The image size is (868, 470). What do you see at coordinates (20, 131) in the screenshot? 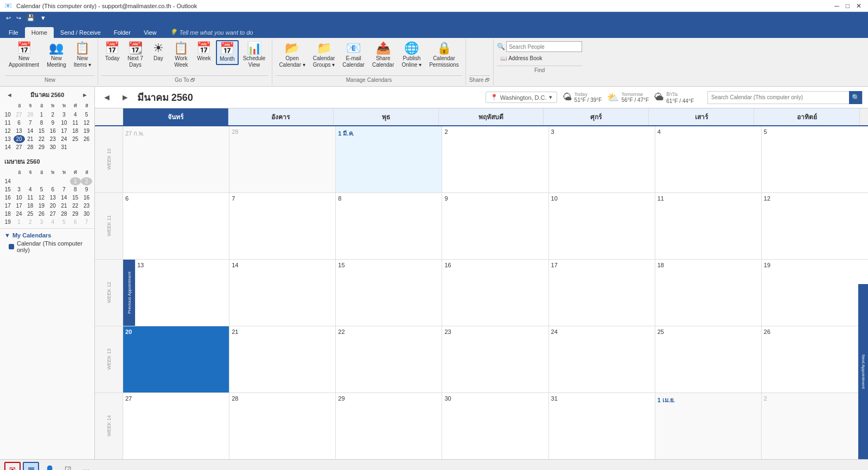
I see `mini-day: 13` at bounding box center [20, 131].